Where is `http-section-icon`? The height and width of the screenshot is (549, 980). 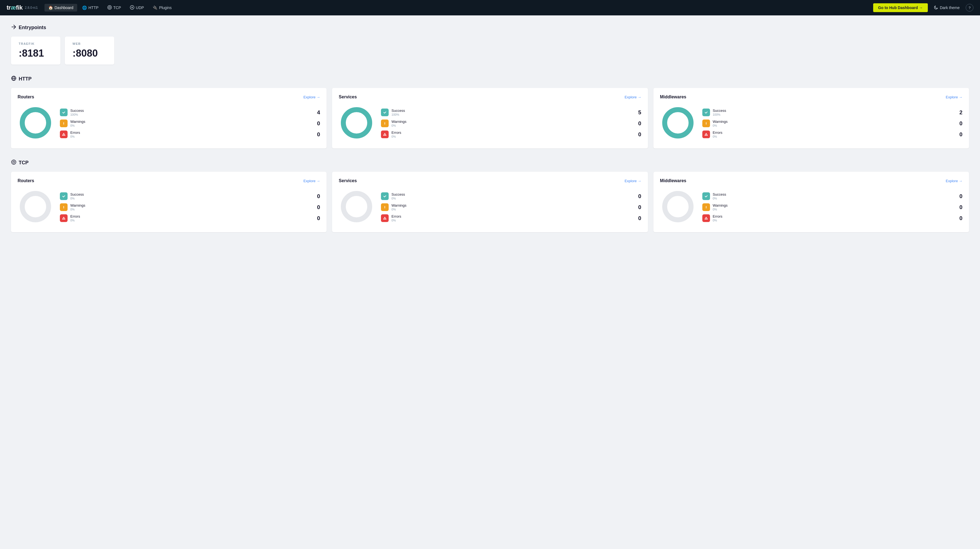 http-section-icon is located at coordinates (14, 79).